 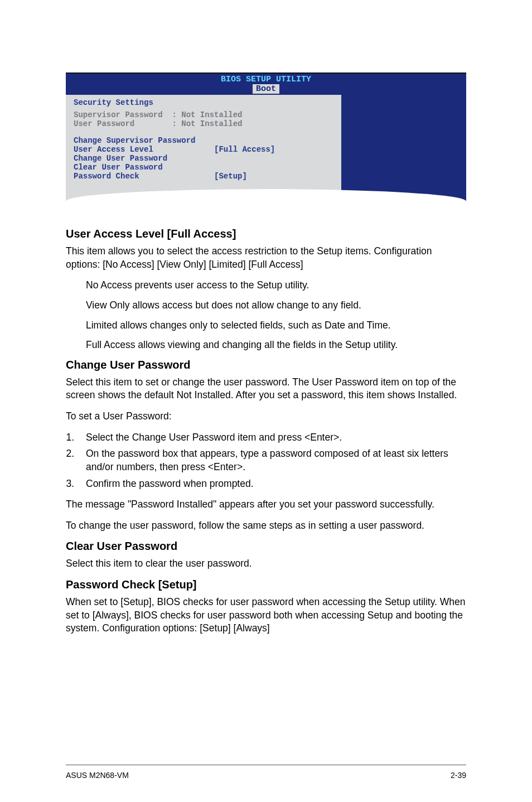 I want to click on bios-item-change-supervisor: Change Supervisor Password, so click(x=204, y=141).